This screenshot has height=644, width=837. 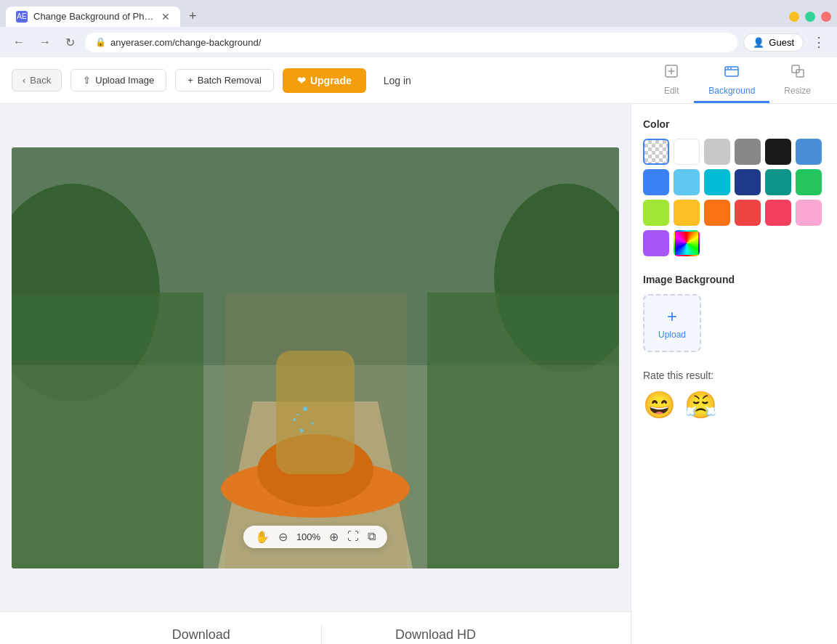 I want to click on color-swatch-pink-red, so click(x=778, y=213).